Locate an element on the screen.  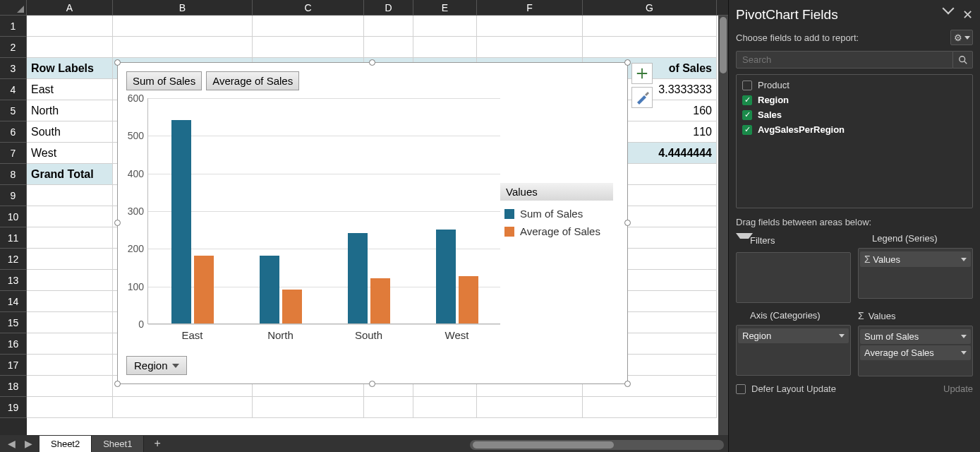
row-header: 13 is located at coordinates (13, 280).